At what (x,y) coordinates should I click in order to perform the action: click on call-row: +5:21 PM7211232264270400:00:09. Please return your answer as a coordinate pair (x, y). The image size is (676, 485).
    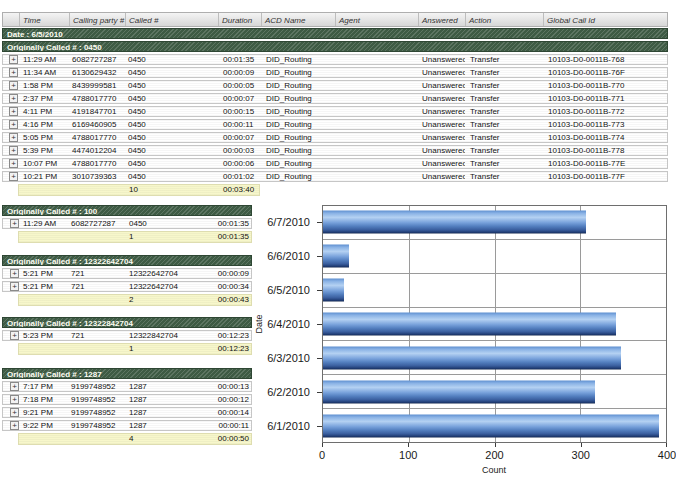
    Looking at the image, I should click on (127, 274).